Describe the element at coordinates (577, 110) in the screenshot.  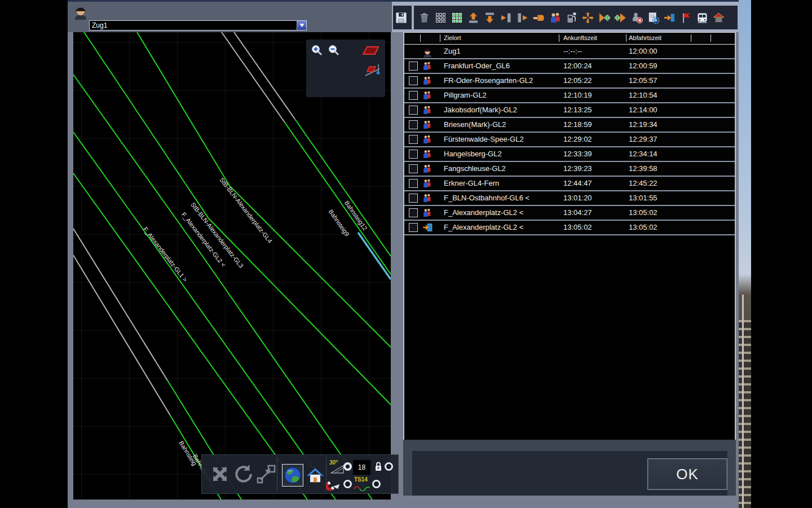
I see `arrival-time: 12:13:25` at that location.